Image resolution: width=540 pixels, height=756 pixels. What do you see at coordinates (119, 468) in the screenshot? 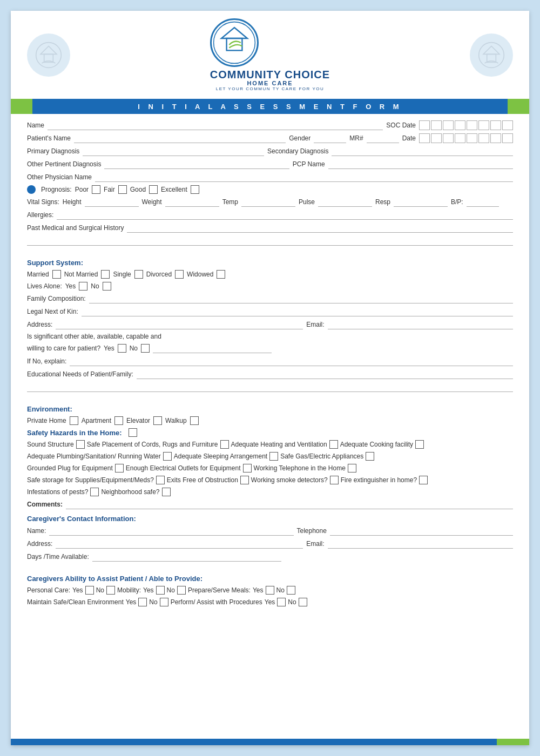
I see `grounded-plug-cb` at bounding box center [119, 468].